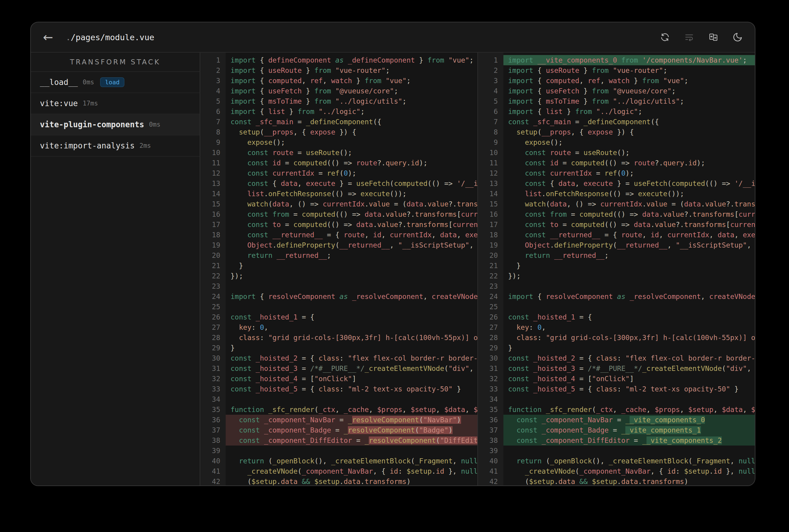 This screenshot has width=789, height=532. I want to click on hook-badge: load, so click(112, 82).